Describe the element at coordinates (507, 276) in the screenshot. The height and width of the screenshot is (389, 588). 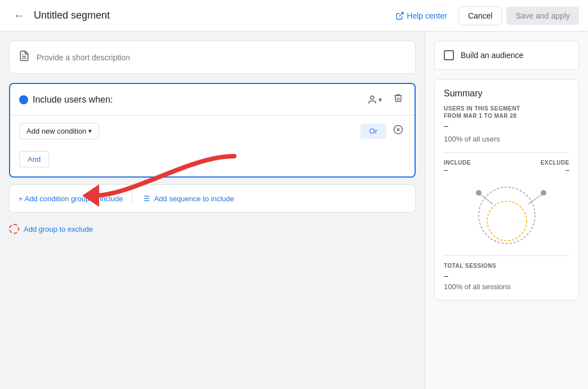
I see `total-sessions-value: –` at that location.